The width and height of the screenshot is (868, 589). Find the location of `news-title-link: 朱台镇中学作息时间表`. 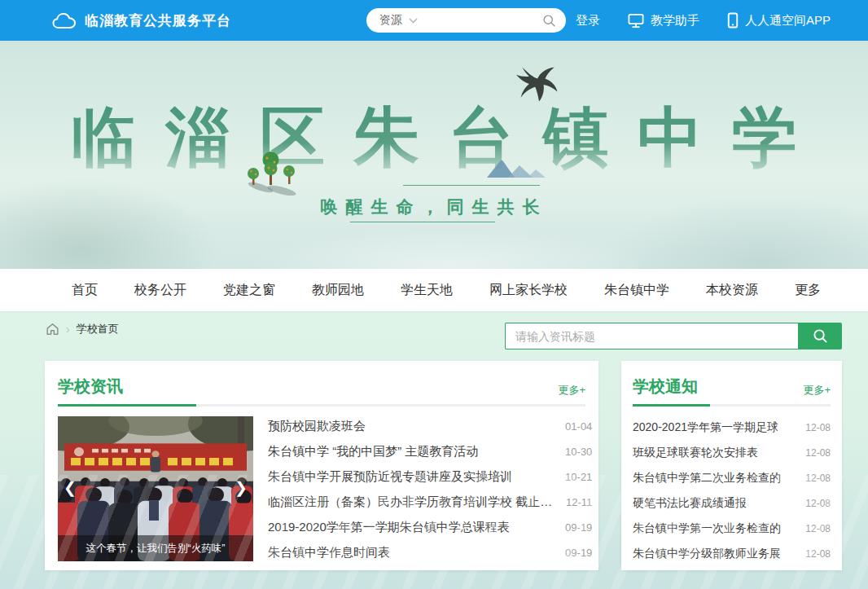

news-title-link: 朱台镇中学作息时间表 is located at coordinates (329, 552).